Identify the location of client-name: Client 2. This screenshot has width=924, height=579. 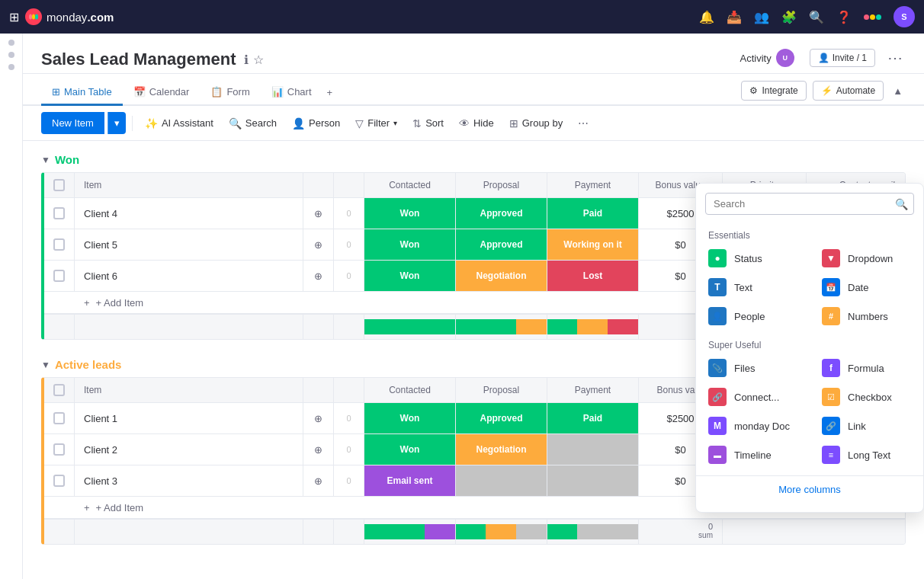
(101, 449).